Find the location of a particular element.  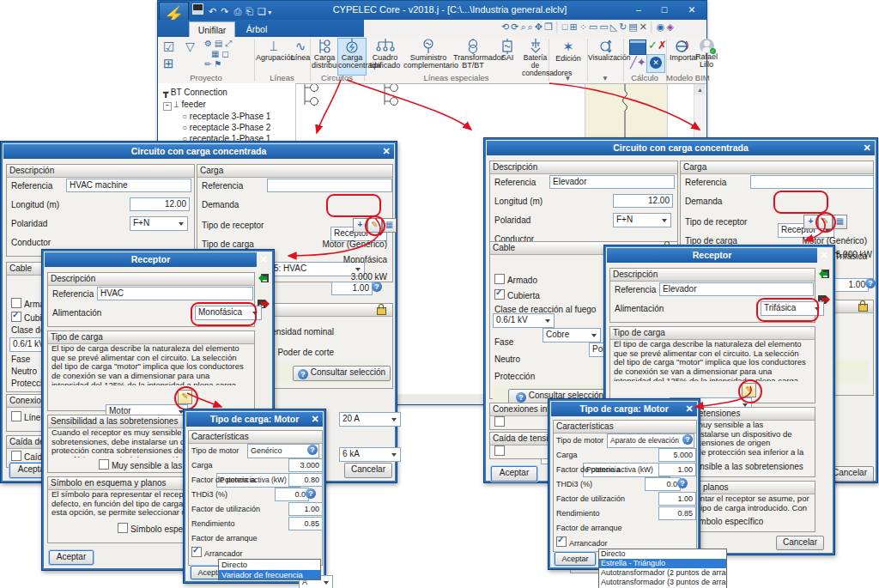

project-config-icon: ☑ is located at coordinates (168, 47).